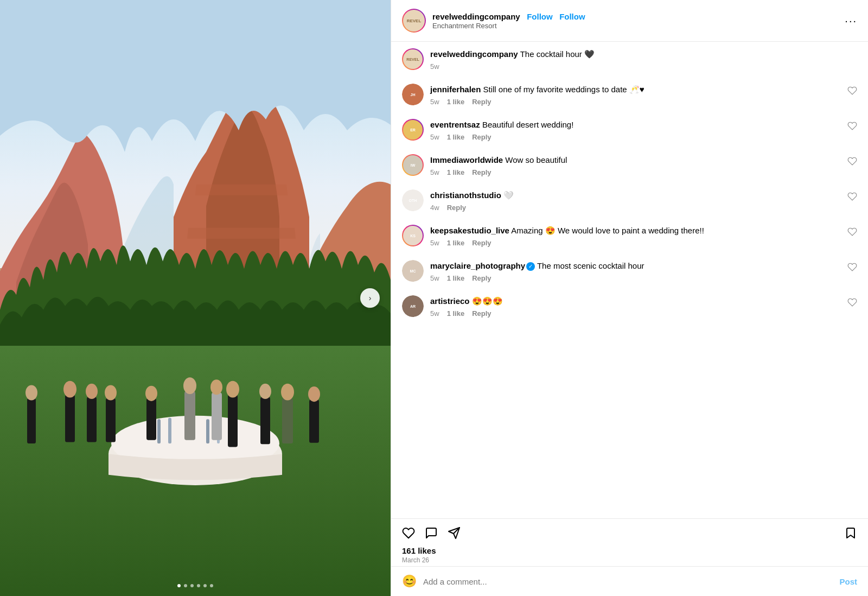 The image size is (868, 596). I want to click on comment-avatar-4: KS, so click(413, 236).